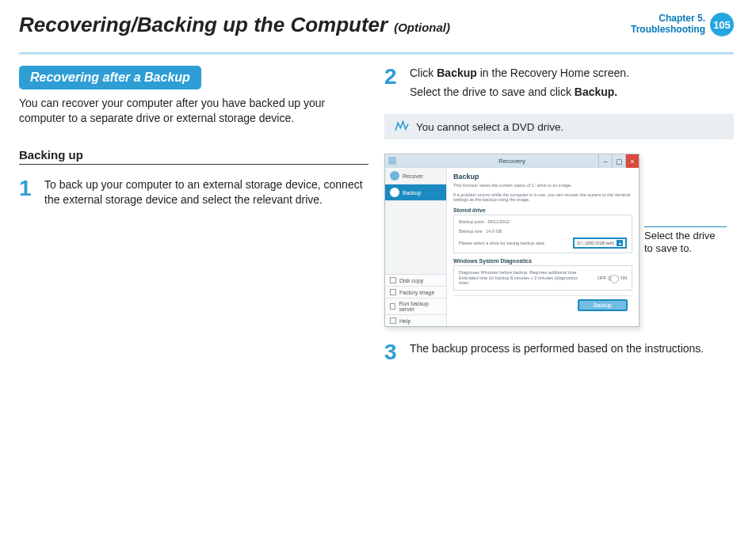 This screenshot has height=536, width=756. What do you see at coordinates (415, 193) in the screenshot?
I see `sidebar-item-backup: Backup` at bounding box center [415, 193].